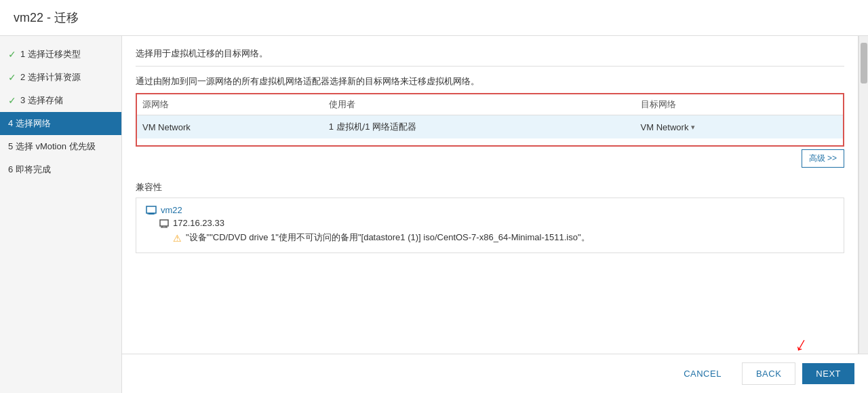 The width and height of the screenshot is (868, 393). I want to click on sidebar-item-step5: 5 选择 vMotion 优先级, so click(61, 147).